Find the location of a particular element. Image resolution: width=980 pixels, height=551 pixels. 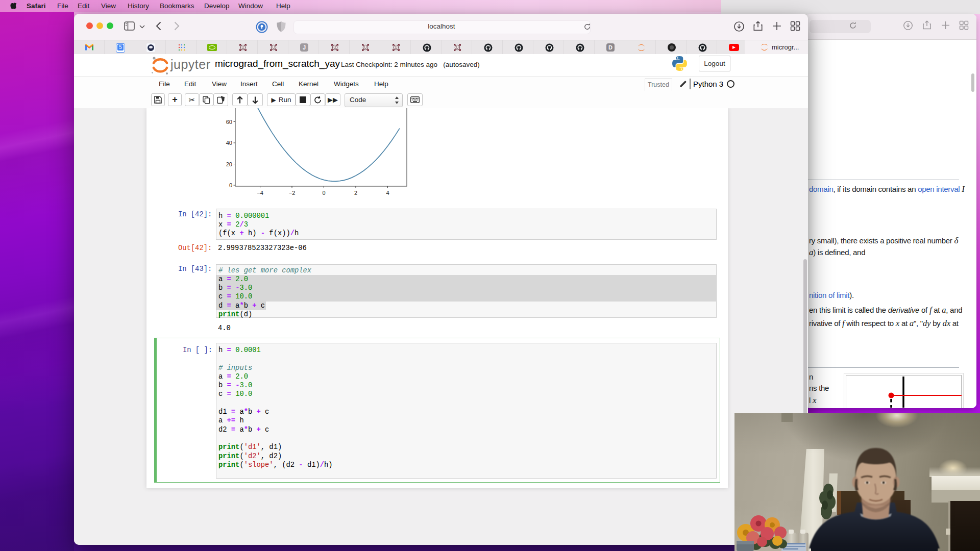

svg-text: −2 is located at coordinates (292, 193).